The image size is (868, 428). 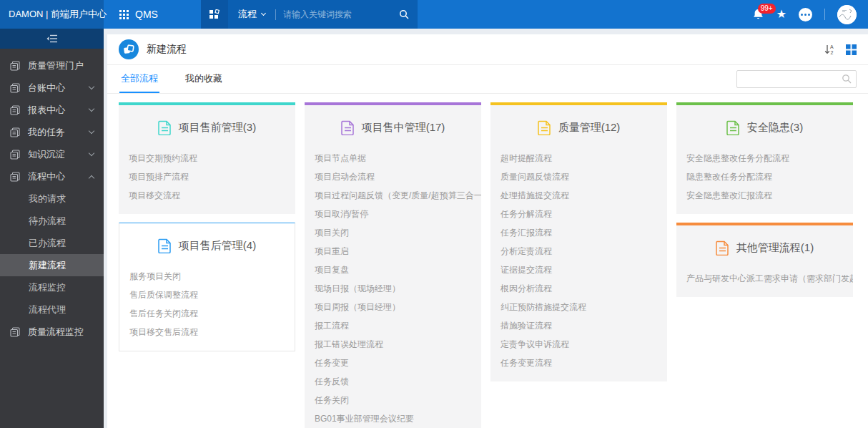 What do you see at coordinates (579, 326) in the screenshot?
I see `process-link: 措施验证流程` at bounding box center [579, 326].